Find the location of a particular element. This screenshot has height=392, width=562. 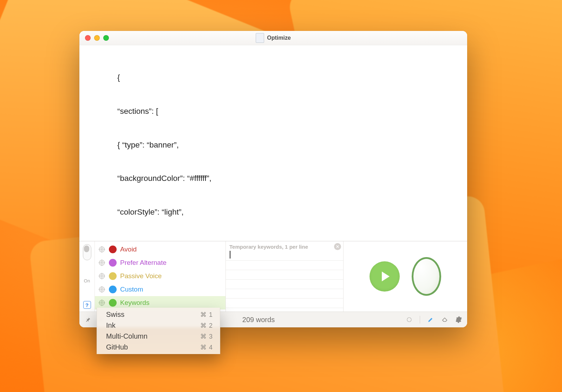

close-window-button is located at coordinates (88, 38).